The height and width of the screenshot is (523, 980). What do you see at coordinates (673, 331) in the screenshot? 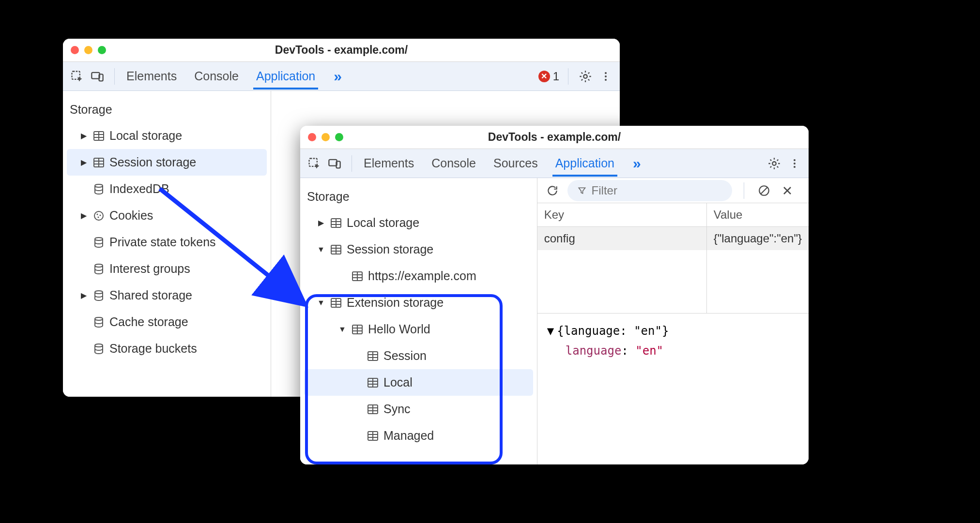
I see `detail-summary-line: ▼{language: "en"}` at bounding box center [673, 331].